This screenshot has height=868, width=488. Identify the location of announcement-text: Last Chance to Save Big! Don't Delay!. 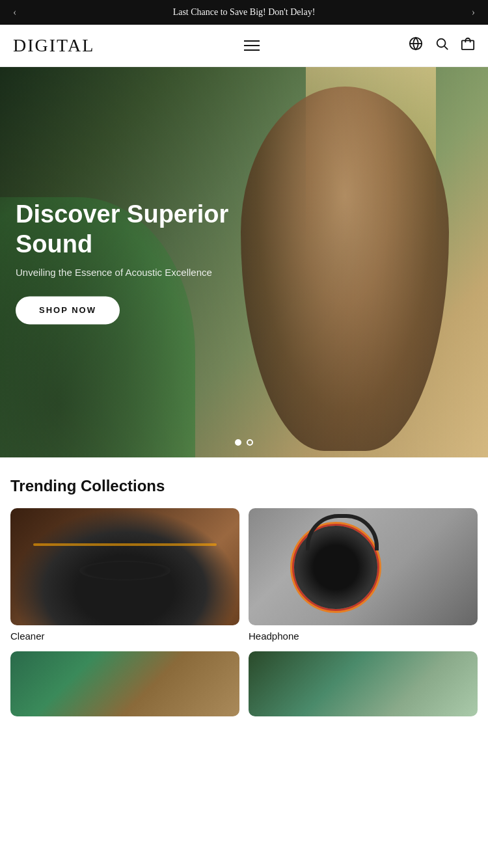
(245, 12).